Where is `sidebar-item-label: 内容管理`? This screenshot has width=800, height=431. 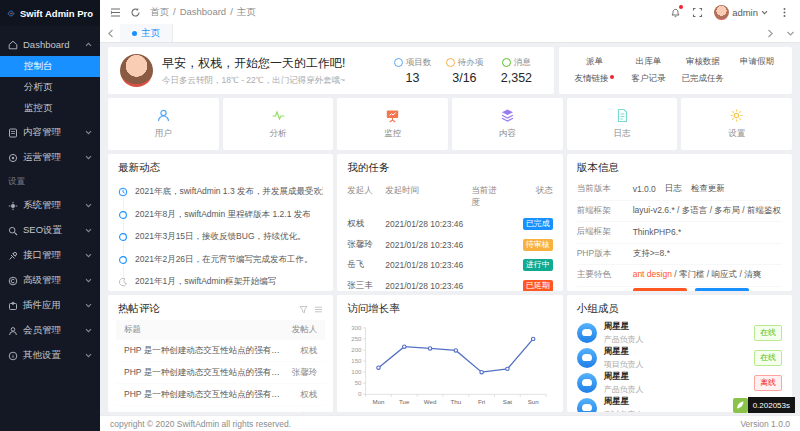
sidebar-item-label: 内容管理 is located at coordinates (42, 132).